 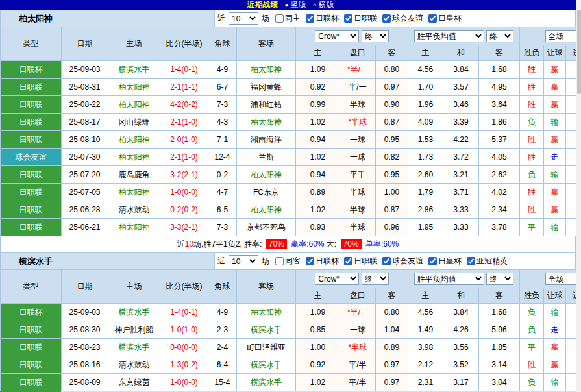 What do you see at coordinates (323, 5) in the screenshot?
I see `layout-horizontal-radio: ○ 横版` at bounding box center [323, 5].